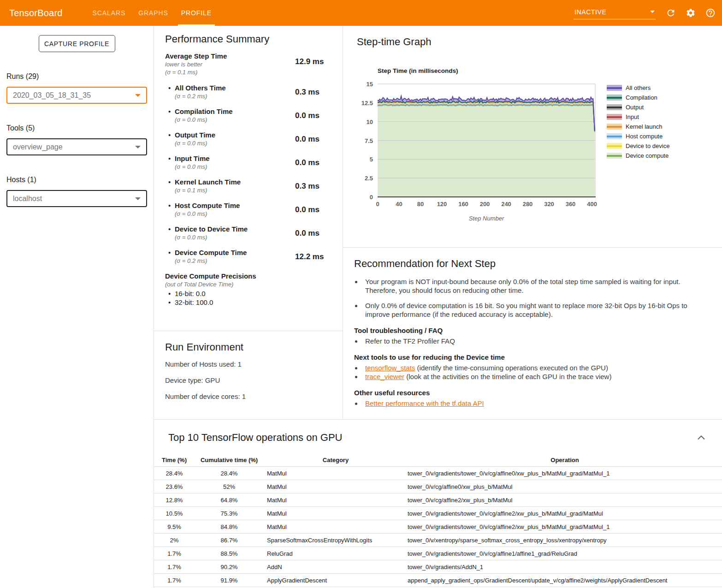  What do you see at coordinates (565, 567) in the screenshot?
I see `cell-operation: tower_0/v/gradients/AddN_1` at bounding box center [565, 567].